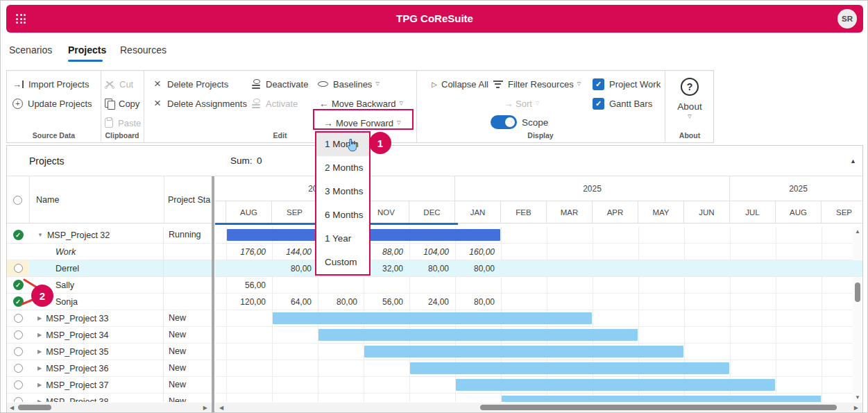 The image size is (868, 413). What do you see at coordinates (96, 235) in the screenshot?
I see `row-name-cell: ▼MSP_Project 32` at bounding box center [96, 235].